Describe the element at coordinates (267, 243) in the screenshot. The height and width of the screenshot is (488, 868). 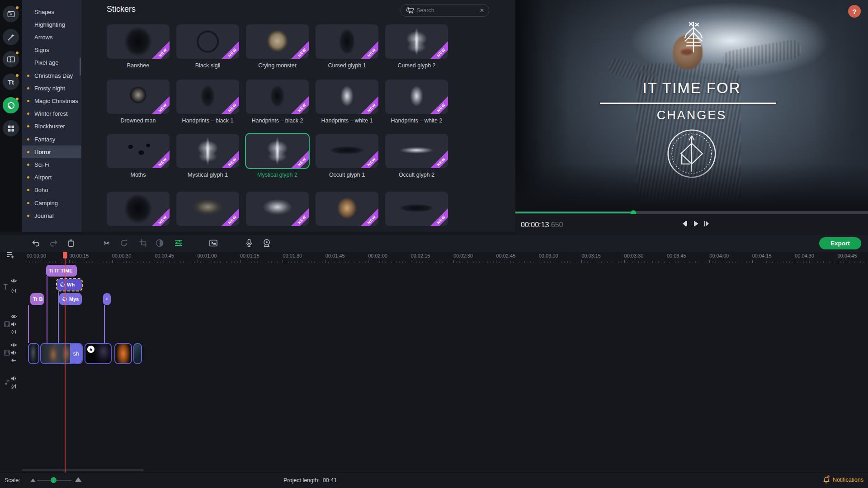
I see `webcam-button` at that location.